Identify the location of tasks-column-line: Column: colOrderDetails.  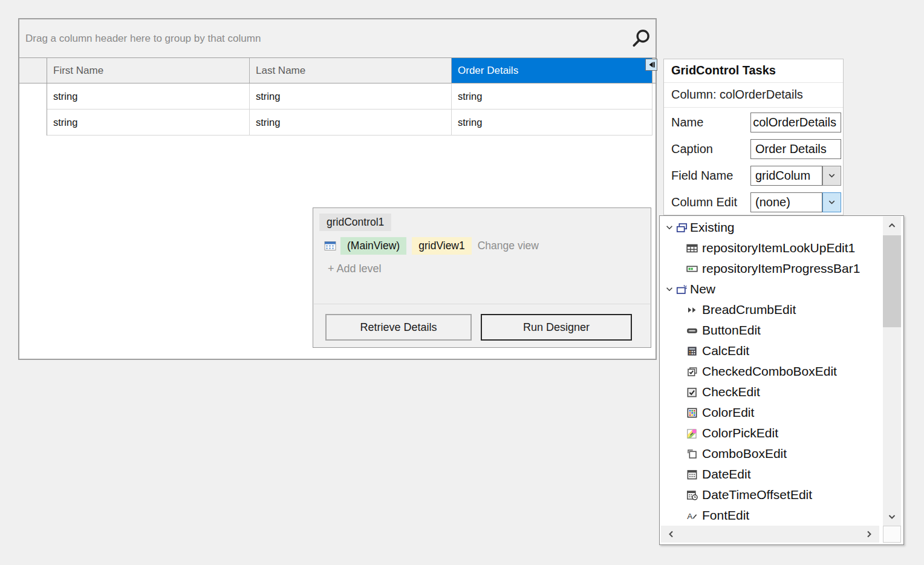
(753, 96).